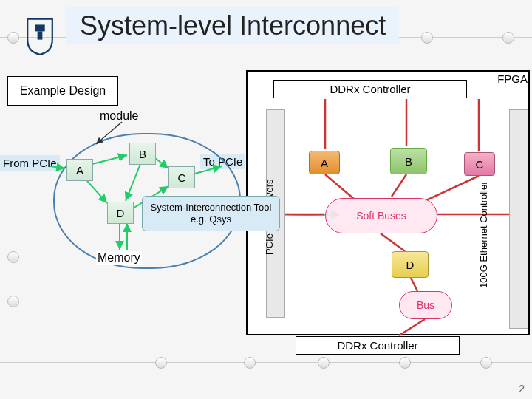 The image size is (532, 399). What do you see at coordinates (80, 170) in the screenshot?
I see `module-block-a: A` at bounding box center [80, 170].